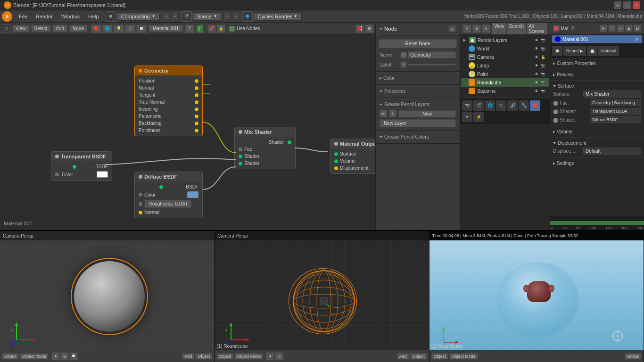 Image resolution: width=644 pixels, height=362 pixels. What do you see at coordinates (360, 29) in the screenshot?
I see `snap-btn: 🧲` at bounding box center [360, 29].